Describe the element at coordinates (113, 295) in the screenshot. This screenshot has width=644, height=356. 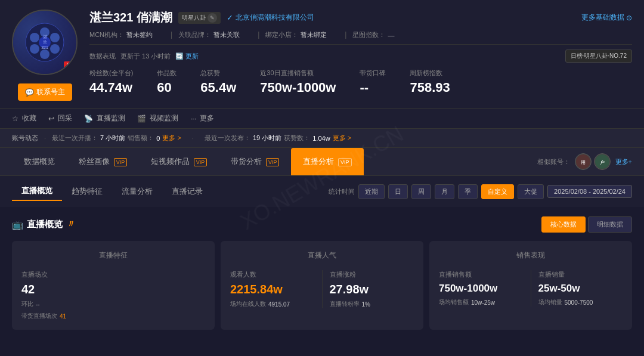
I see `card-inner-1: 直播场次 42 环比 -- 带货直播场次 41` at that location.